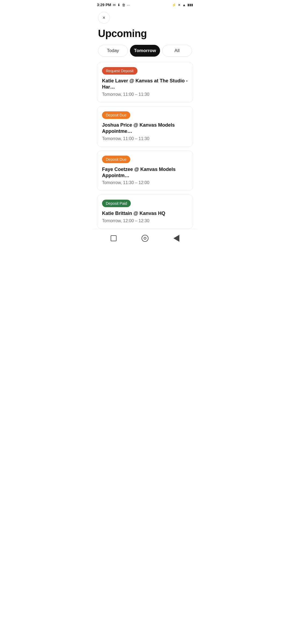  Describe the element at coordinates (145, 238) in the screenshot. I see `circle-inner-icon` at that location.